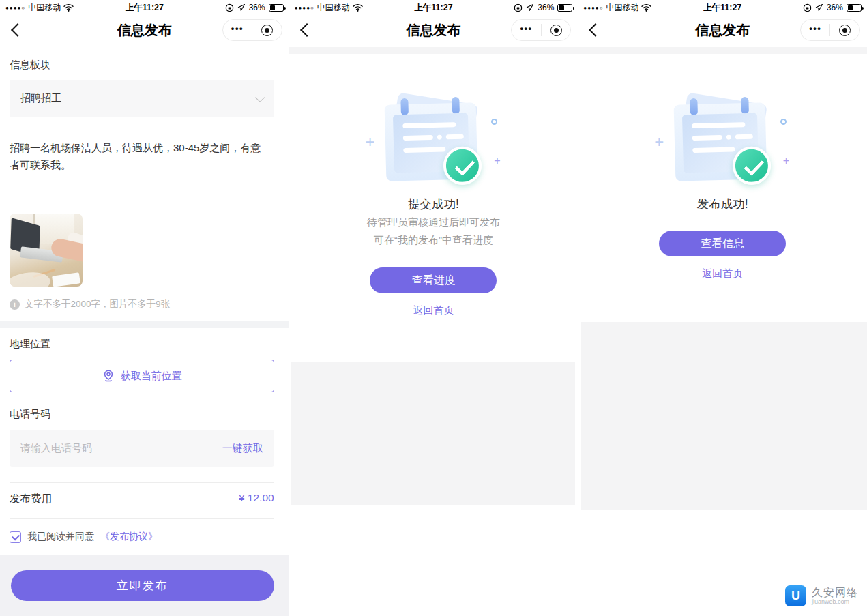  Describe the element at coordinates (795, 596) in the screenshot. I see `jiuan-logo-icon: U` at that location.